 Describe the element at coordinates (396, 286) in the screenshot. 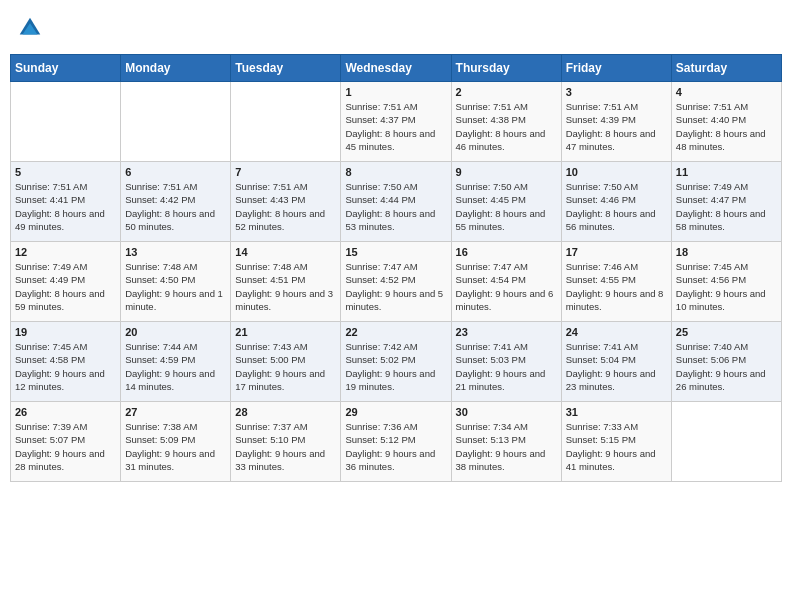

I see `day-info: Sunrise: 7:47 AMSunset: 4:52 PMDaylight:…` at that location.